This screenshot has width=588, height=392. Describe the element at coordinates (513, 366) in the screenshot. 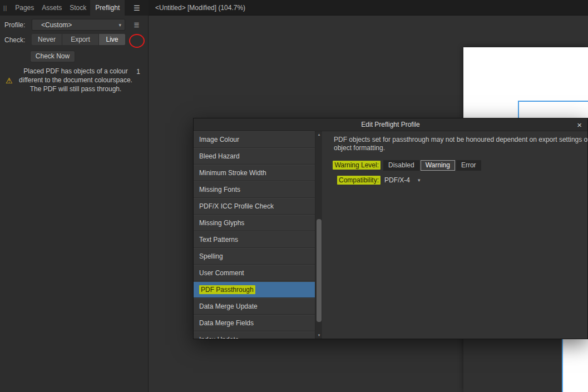

I see `placed-pdf-object` at that location.